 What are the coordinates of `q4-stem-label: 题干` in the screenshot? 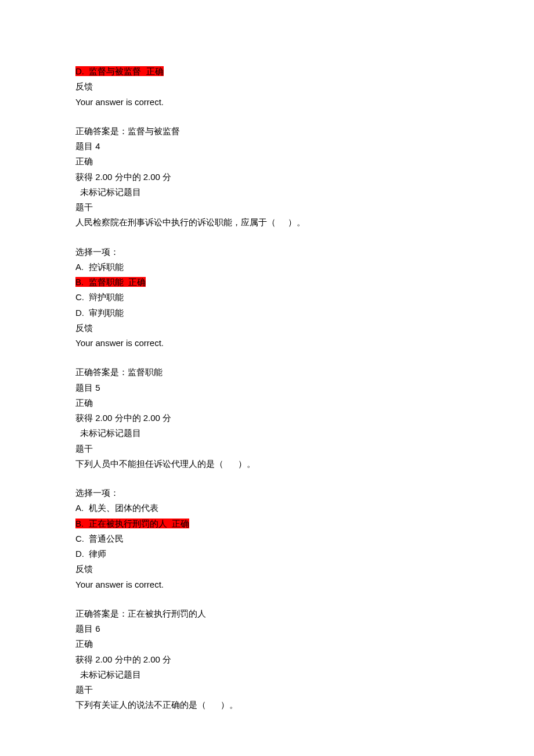 It's located at (267, 207).